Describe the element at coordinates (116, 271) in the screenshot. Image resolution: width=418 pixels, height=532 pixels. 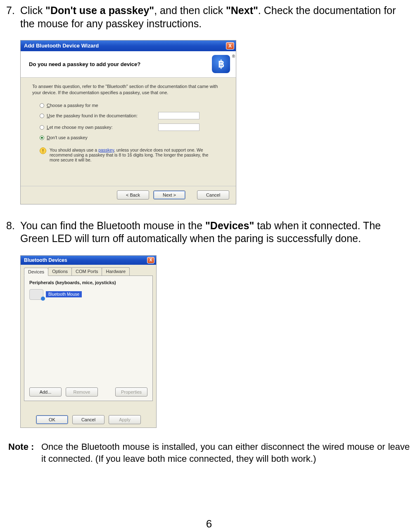
I see `tab-hardware: Hardware` at that location.